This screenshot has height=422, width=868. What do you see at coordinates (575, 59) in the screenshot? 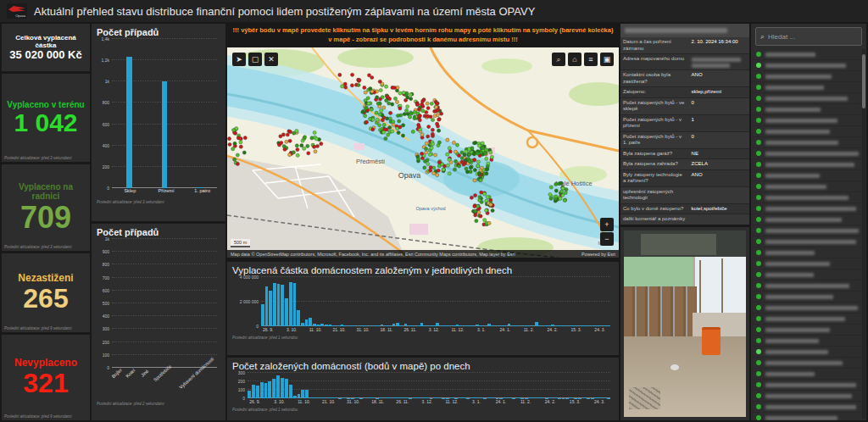
I see `home-button: ⌂` at bounding box center [575, 59].